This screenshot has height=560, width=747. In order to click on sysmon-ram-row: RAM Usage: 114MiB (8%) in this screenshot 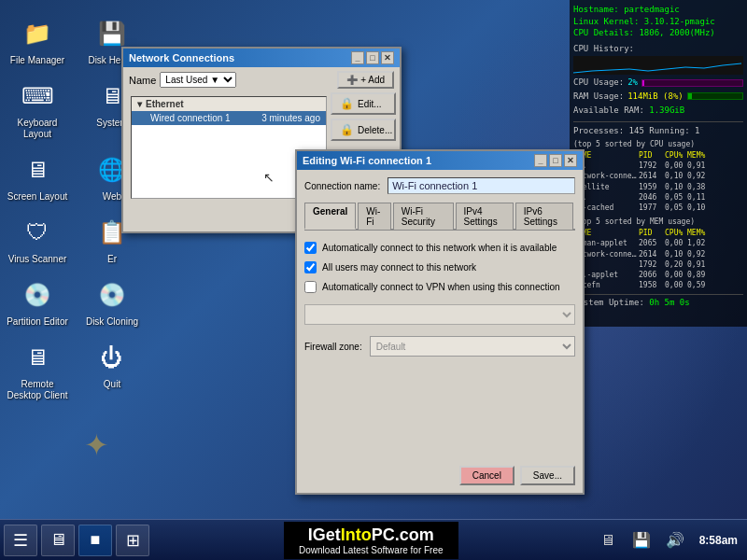, I will do `click(658, 97)`.